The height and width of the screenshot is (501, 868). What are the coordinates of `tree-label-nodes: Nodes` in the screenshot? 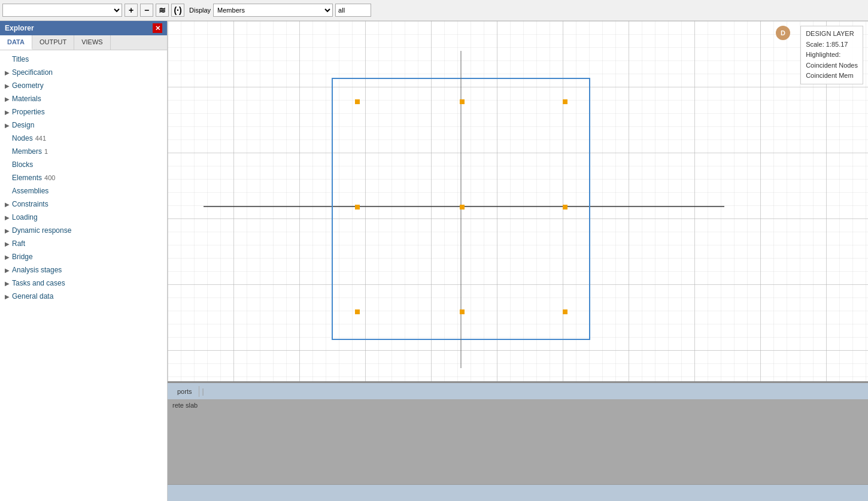 It's located at (23, 138).